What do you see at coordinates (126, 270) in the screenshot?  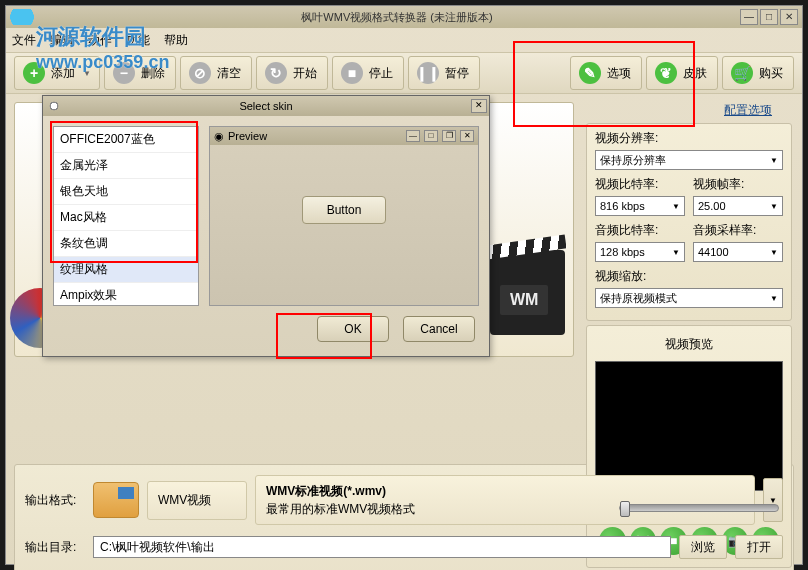 I see `skin-item: 纹理风格` at bounding box center [126, 270].